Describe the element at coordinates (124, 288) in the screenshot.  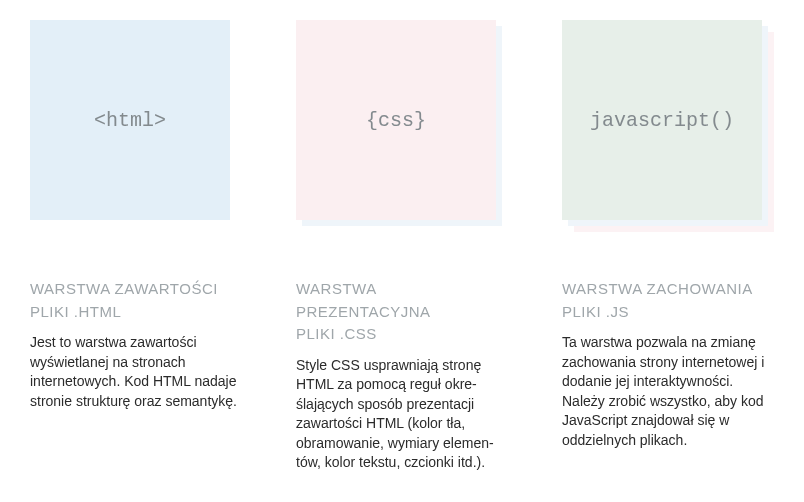
I see `heading-html-line1: WARSTWA ZAWARTOŚCI` at that location.